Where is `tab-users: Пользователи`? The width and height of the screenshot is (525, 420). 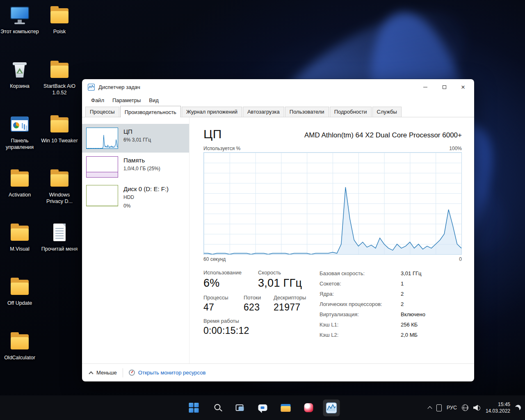 tab-users: Пользователи is located at coordinates (307, 112).